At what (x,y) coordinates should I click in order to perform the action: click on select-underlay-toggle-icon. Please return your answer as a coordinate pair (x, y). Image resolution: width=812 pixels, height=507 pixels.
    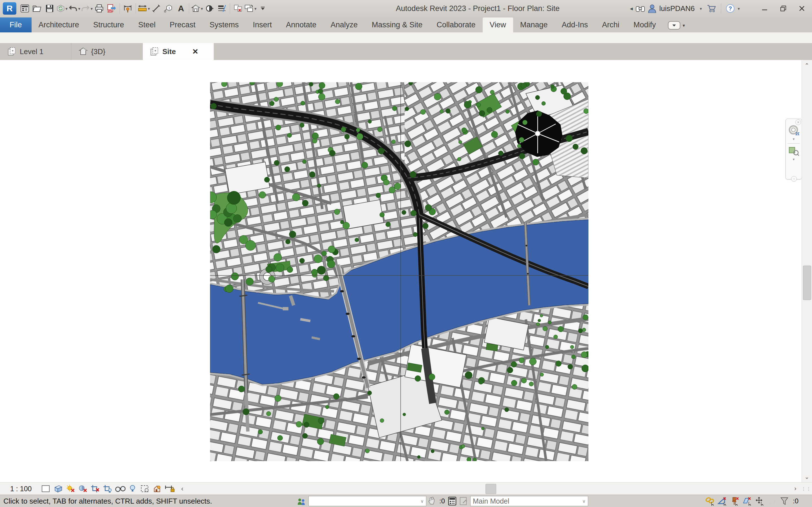
    Looking at the image, I should click on (722, 501).